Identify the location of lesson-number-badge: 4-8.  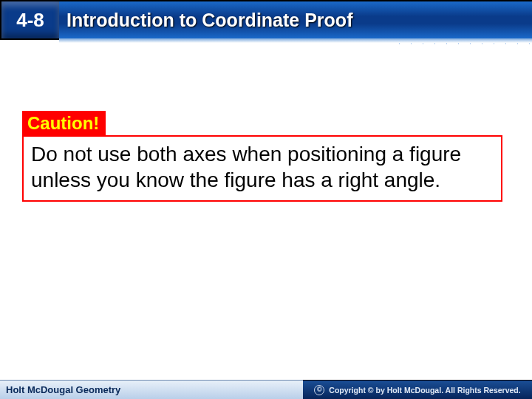
(30, 20).